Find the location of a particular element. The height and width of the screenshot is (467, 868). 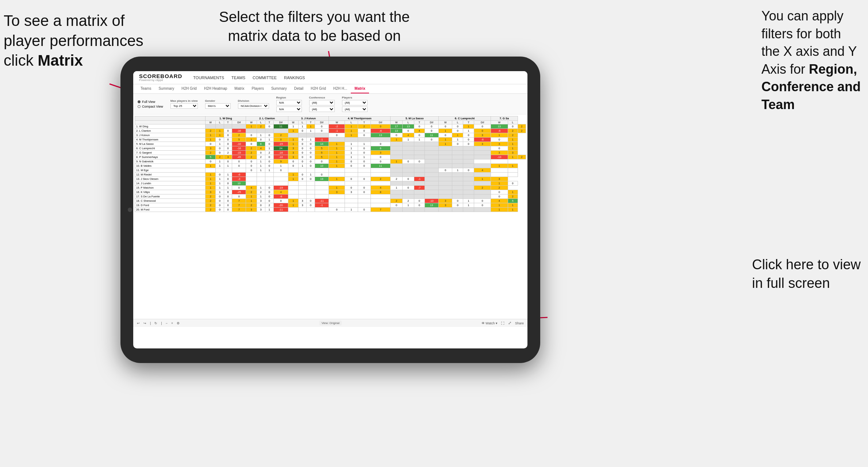

nav-rankings: RANKINGS is located at coordinates (294, 78).